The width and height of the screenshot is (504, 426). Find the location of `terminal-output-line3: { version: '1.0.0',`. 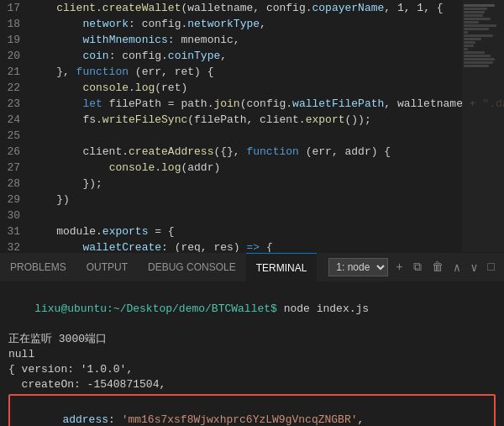

terminal-output-line3: { version: '1.0.0', is located at coordinates (252, 370).